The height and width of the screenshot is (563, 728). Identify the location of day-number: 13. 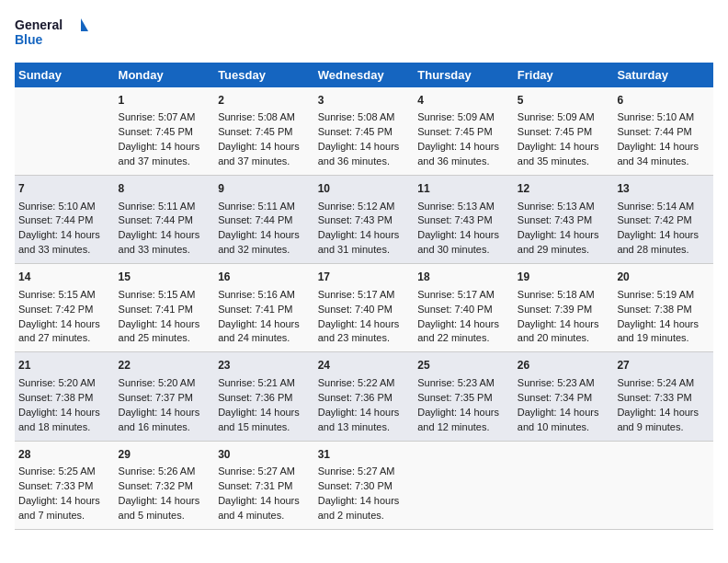
(664, 190).